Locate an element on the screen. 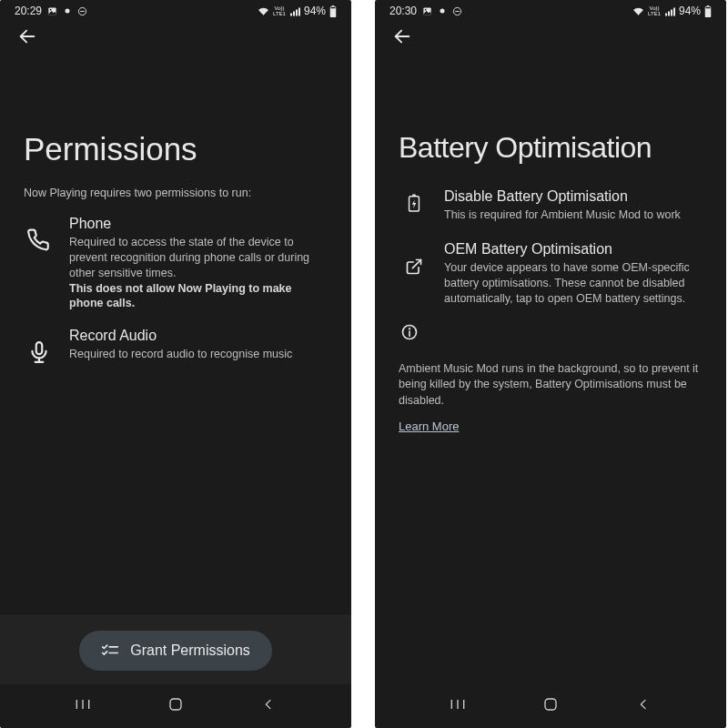 This screenshot has height=728, width=728. setting-body: This is required for Ambient Music Mod t… is located at coordinates (573, 215).